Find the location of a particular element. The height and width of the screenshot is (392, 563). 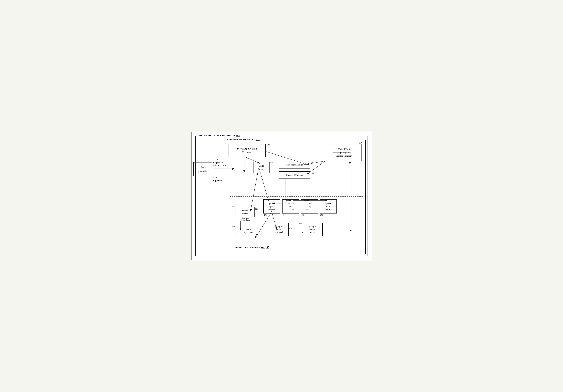

ref-109: 109 is located at coordinates (271, 163).